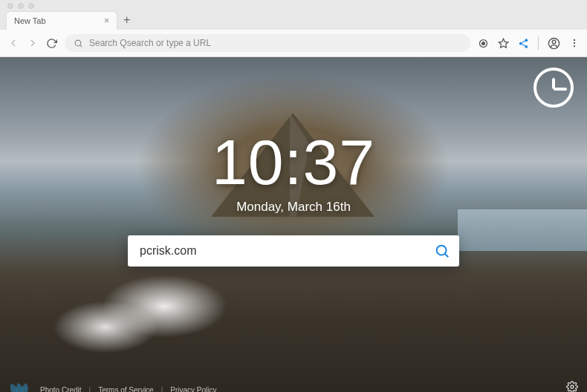  I want to click on url-placeholder: Search Qsearch or type a URL, so click(150, 43).